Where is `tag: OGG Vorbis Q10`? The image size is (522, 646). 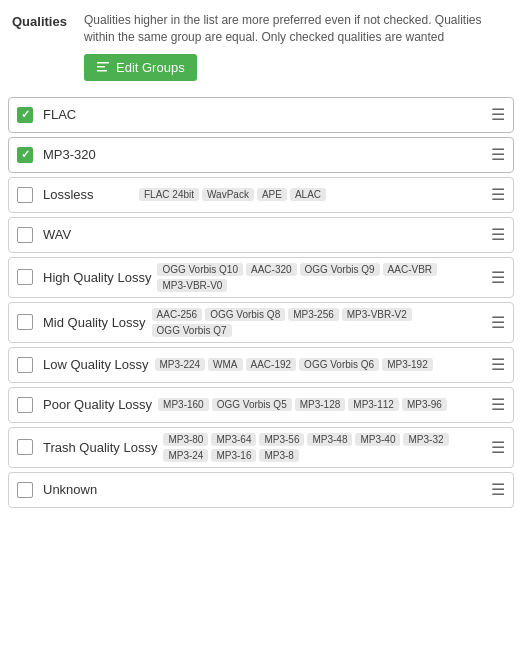 tag: OGG Vorbis Q10 is located at coordinates (200, 270).